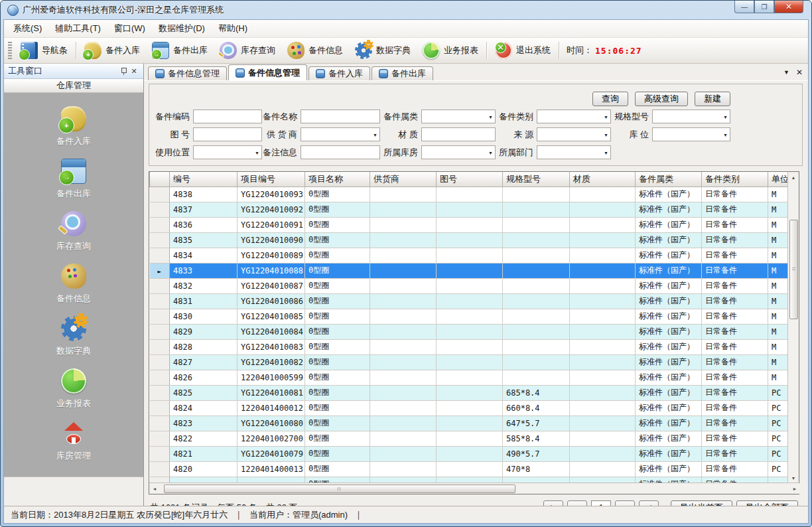  I want to click on maximize-button: ❐, so click(764, 7).